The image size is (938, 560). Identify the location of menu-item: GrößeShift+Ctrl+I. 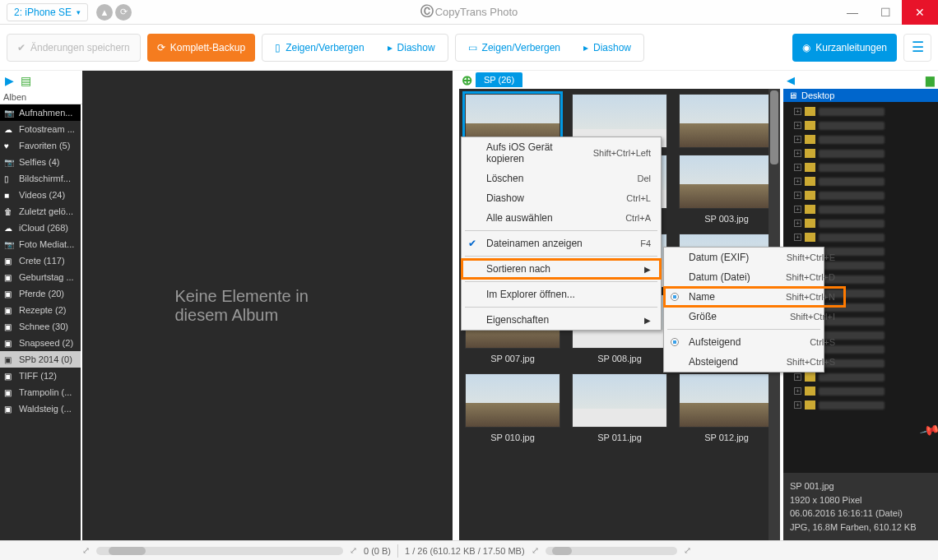
(755, 317).